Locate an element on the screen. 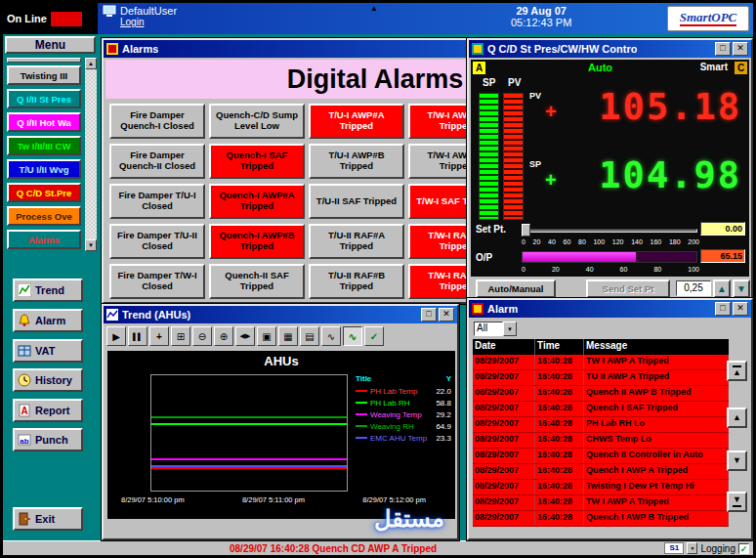 Image resolution: width=756 pixels, height=558 pixels. overview-marker-icon: ▲ is located at coordinates (374, 8).